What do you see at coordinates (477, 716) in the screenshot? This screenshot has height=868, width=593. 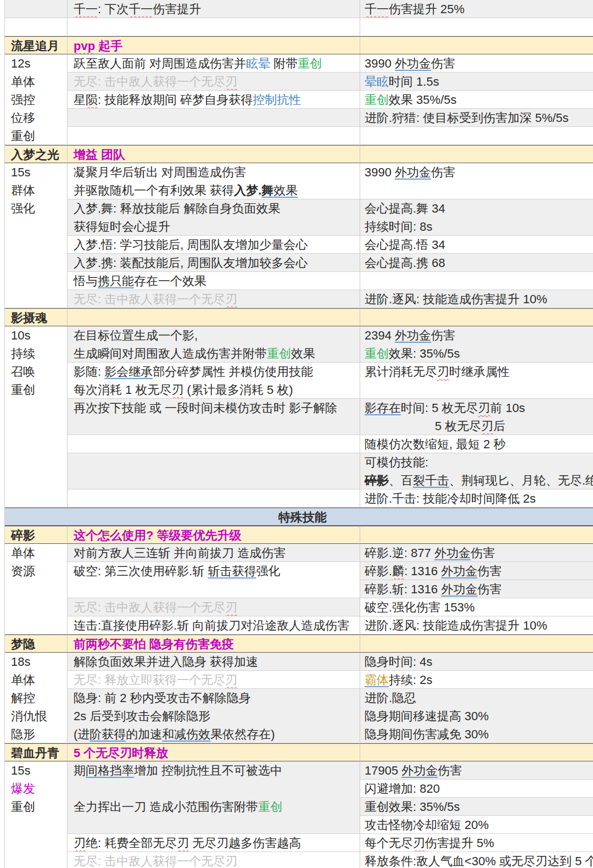 I see `skill-stat: 进阶.隐忍隐身期间移速提高 30%隐身期间伤害减免 30%` at bounding box center [477, 716].